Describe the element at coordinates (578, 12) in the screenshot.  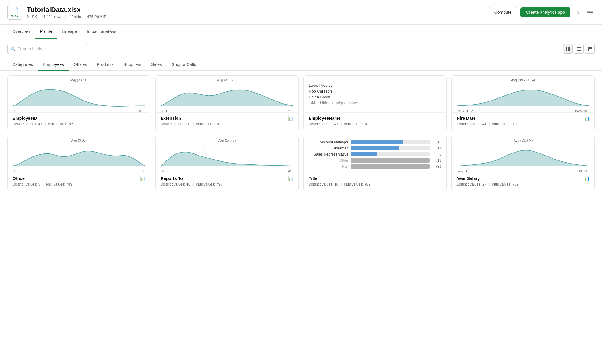
I see `favorite-button: ☆` at that location.